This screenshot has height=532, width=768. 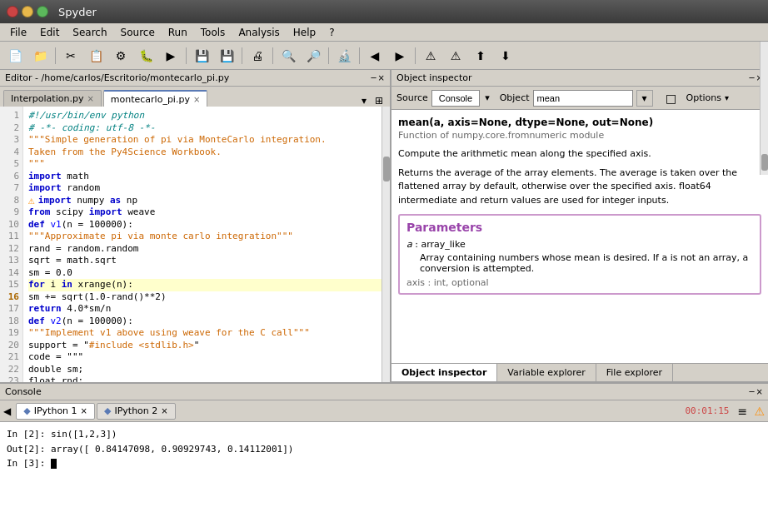 What do you see at coordinates (364, 101) in the screenshot?
I see `tab-menu-btn: ▾` at bounding box center [364, 101].